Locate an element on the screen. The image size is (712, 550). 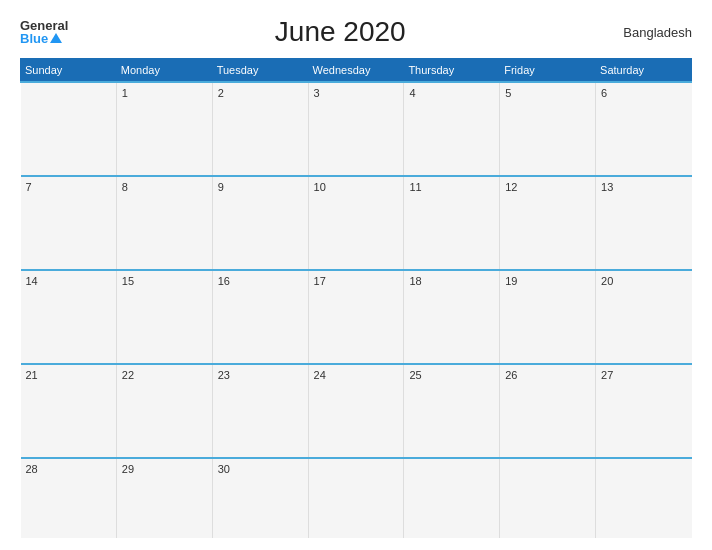
day-number: 6 is located at coordinates (604, 93).